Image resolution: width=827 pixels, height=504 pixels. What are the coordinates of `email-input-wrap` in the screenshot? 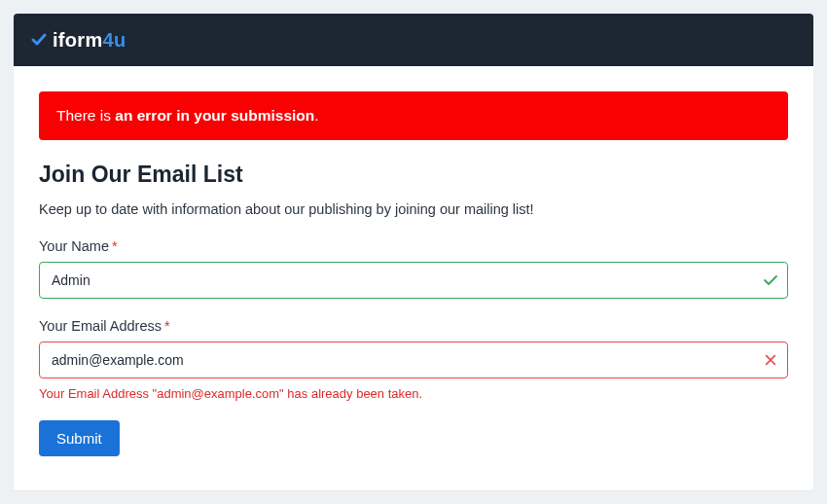 It's located at (414, 360).